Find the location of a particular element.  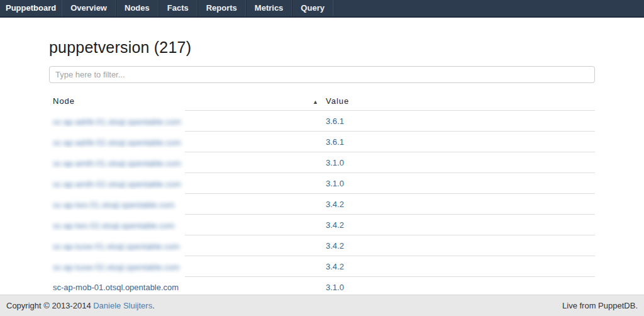

top-navbar: Puppetboard OverviewNodesFactsReportsMet… is located at coordinates (322, 9).